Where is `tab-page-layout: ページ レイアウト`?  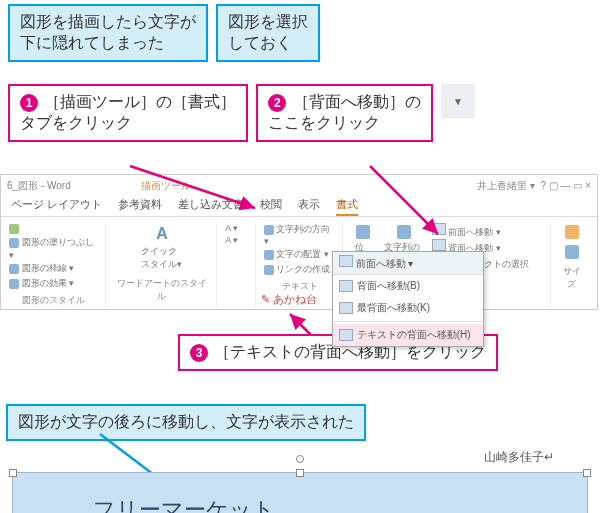
tab-page-layout: ページ レイアウト is located at coordinates (56, 206).